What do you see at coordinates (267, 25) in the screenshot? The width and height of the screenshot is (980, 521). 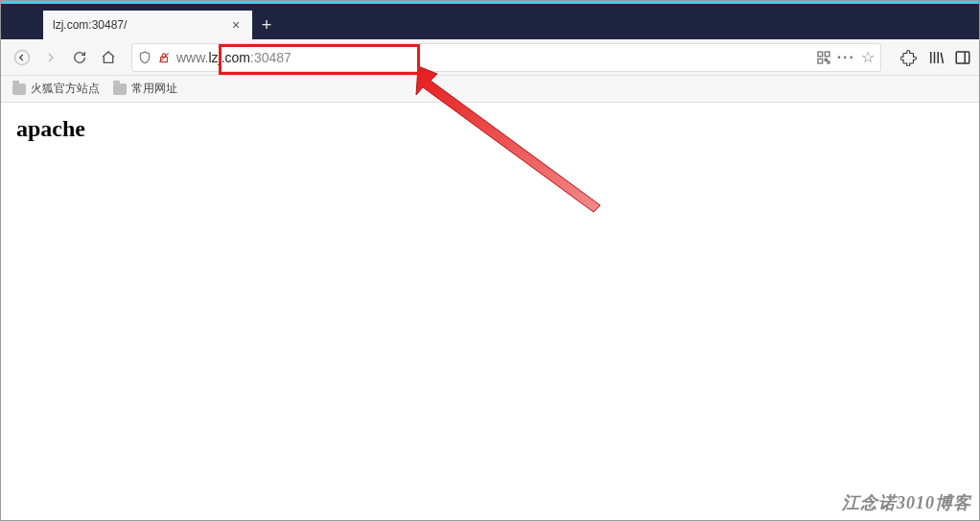 I see `new-tab-button: +` at bounding box center [267, 25].